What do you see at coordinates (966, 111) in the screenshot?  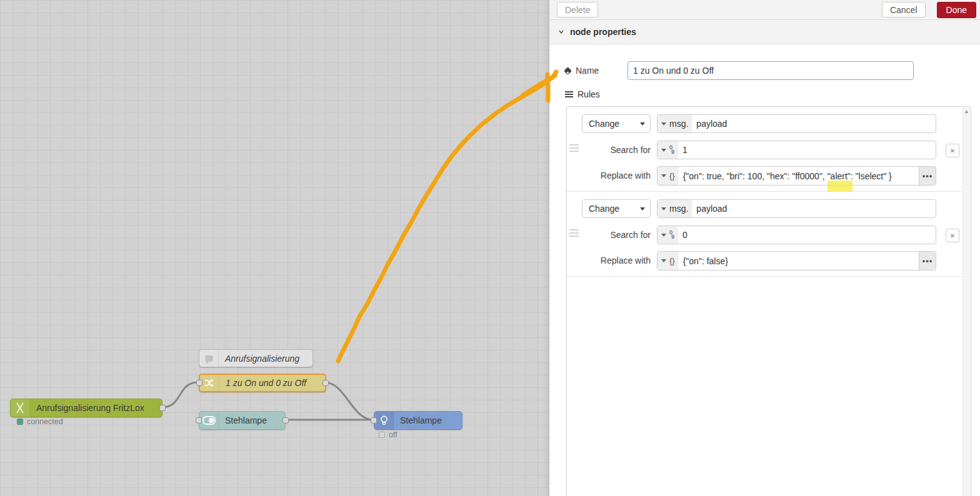 I see `scroll-up-icon: ▲` at bounding box center [966, 111].